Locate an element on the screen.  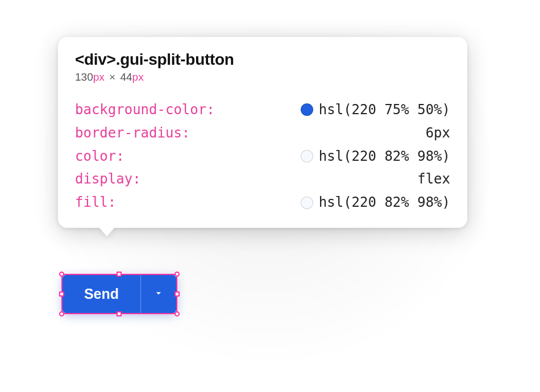
css-property-value: 6px is located at coordinates (438, 133).